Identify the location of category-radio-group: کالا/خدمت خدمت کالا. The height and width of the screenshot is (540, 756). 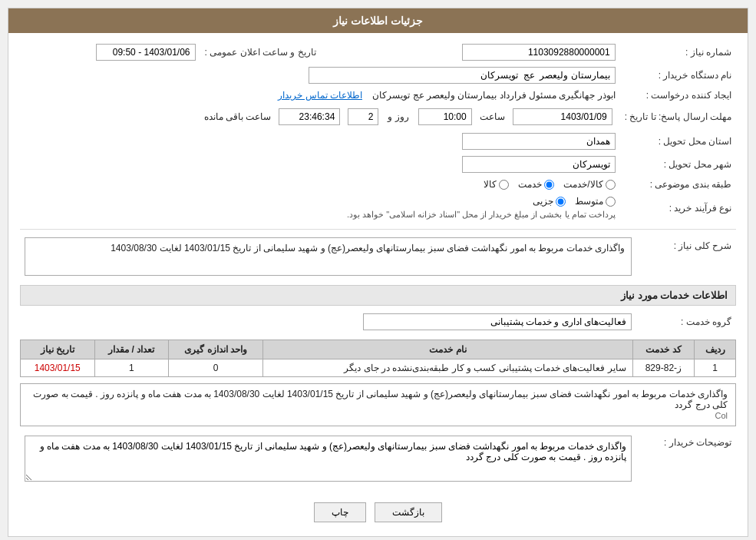
(320, 184).